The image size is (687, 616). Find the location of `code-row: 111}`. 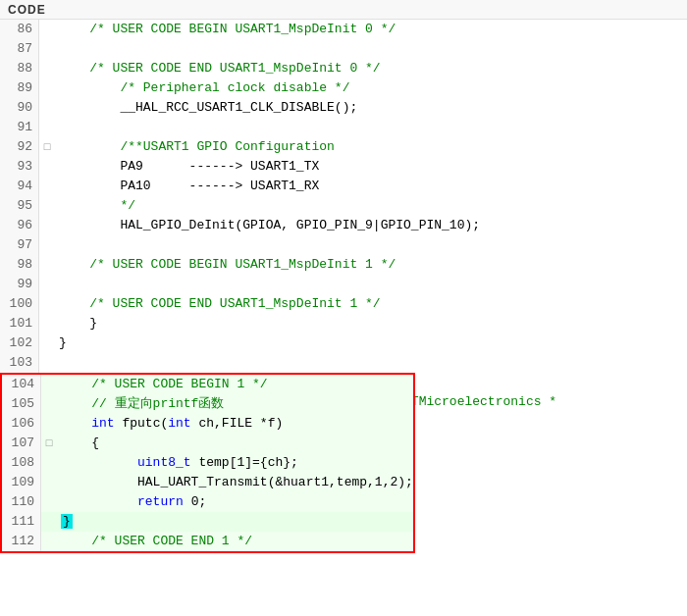

code-row: 111} is located at coordinates (208, 522).